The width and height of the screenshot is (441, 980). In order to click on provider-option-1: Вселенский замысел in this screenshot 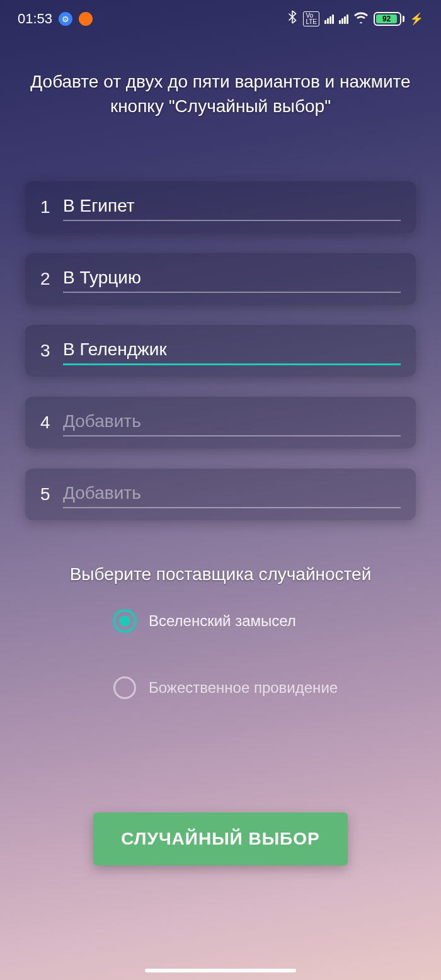, I will do `click(265, 621)`.